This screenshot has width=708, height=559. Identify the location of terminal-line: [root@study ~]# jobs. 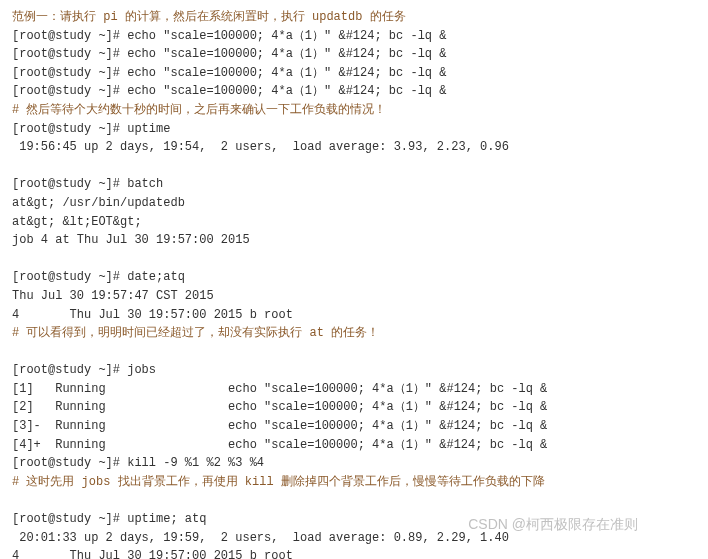
(84, 370).